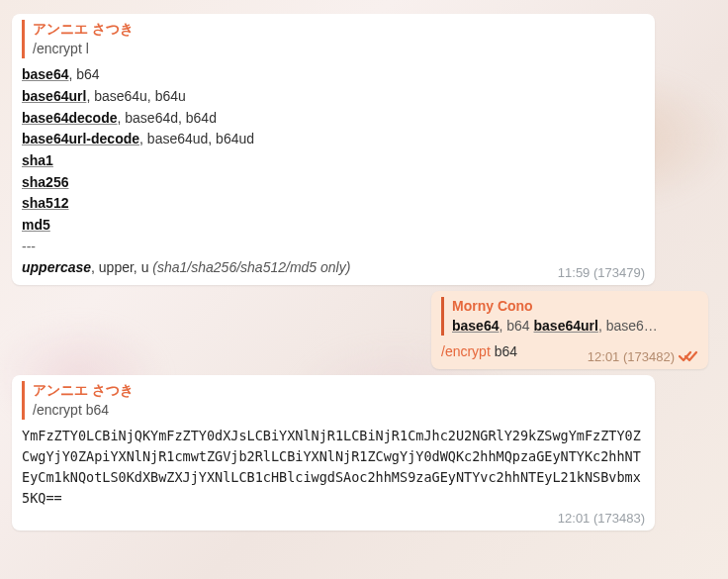  I want to click on tool-line: md5, so click(333, 226).